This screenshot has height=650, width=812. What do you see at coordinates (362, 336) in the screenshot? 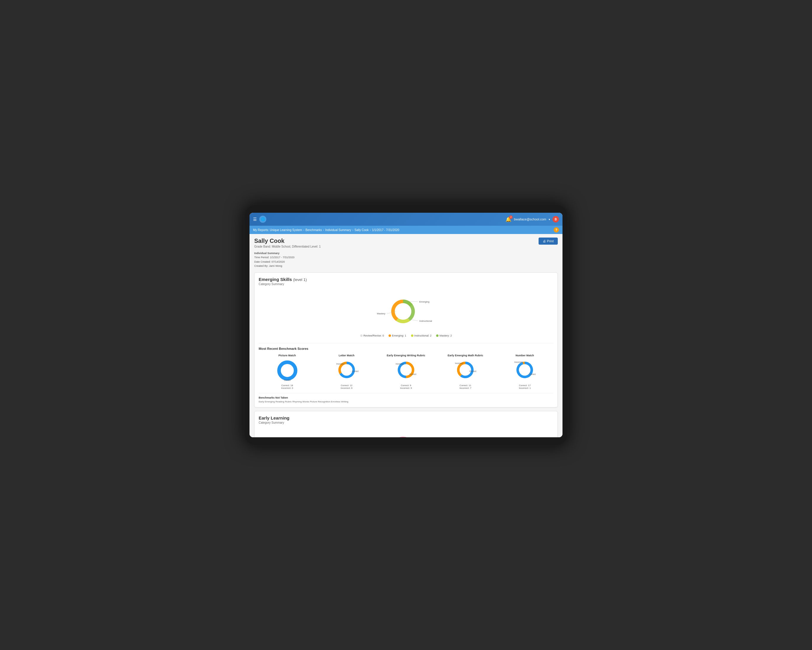
I see `legend-dot-review` at bounding box center [362, 336].